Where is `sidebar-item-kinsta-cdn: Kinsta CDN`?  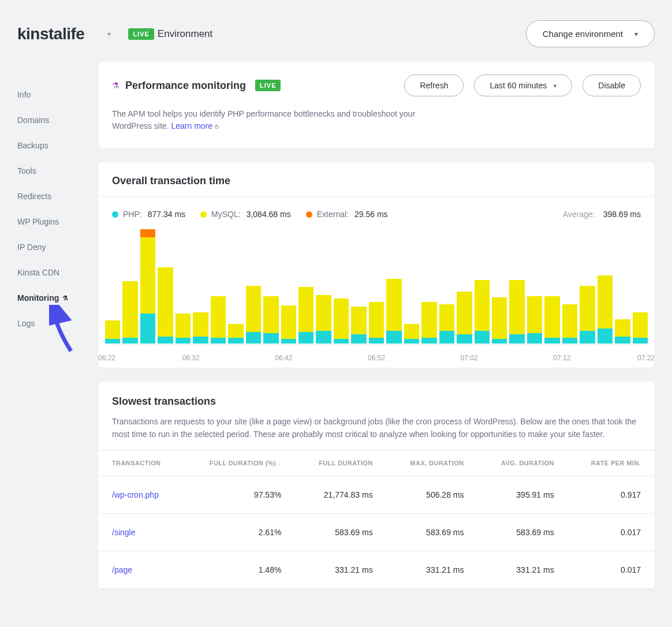
sidebar-item-kinsta-cdn: Kinsta CDN is located at coordinates (49, 273).